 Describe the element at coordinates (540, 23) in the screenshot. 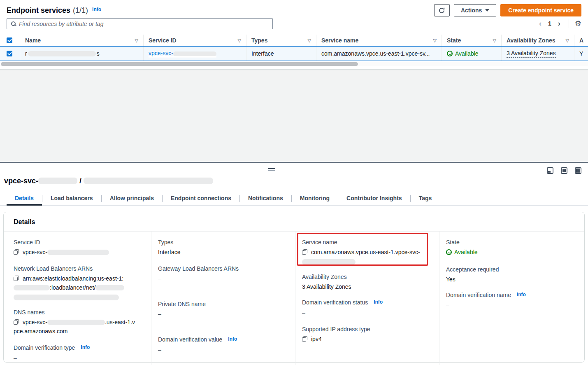

I see `previous-page-button: ‹` at that location.